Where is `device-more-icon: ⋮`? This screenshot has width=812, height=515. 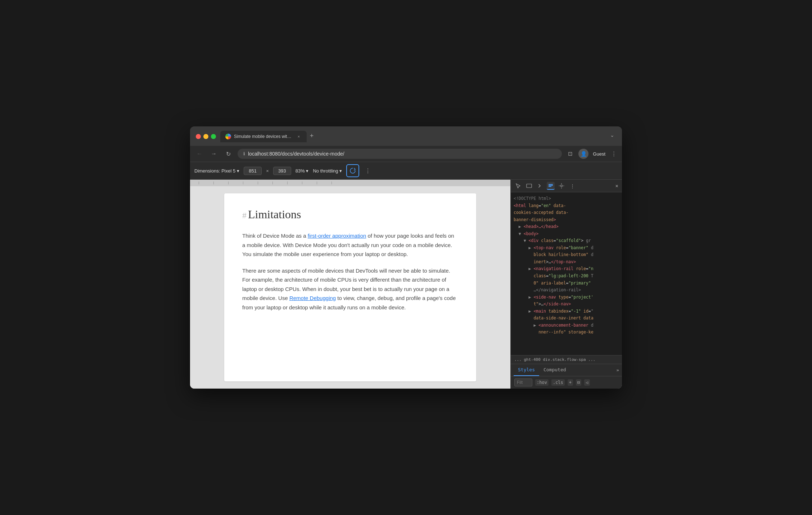 device-more-icon: ⋮ is located at coordinates (368, 171).